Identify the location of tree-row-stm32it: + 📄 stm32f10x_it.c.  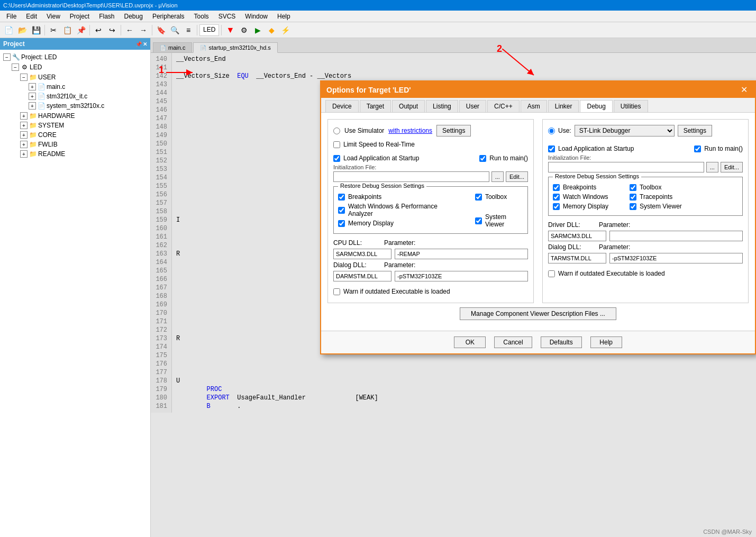
(88, 96).